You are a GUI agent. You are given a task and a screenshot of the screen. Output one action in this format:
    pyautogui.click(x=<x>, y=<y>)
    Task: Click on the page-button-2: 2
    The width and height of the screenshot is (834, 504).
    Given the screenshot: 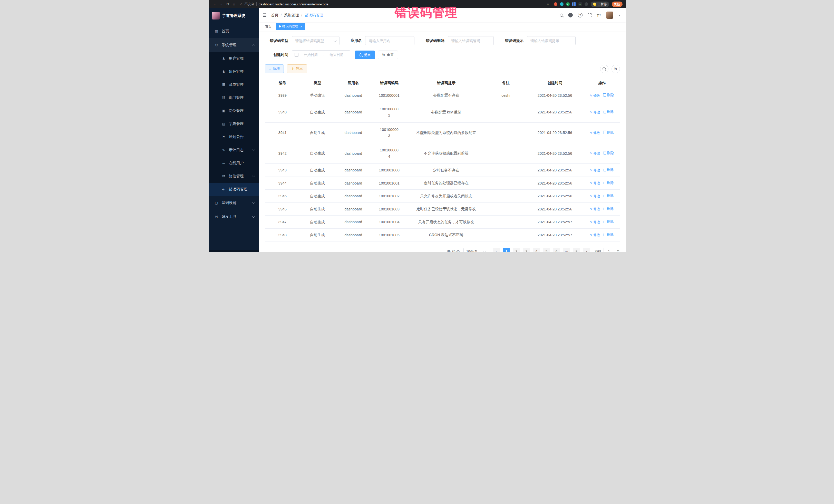 What is the action you would take?
    pyautogui.click(x=517, y=250)
    